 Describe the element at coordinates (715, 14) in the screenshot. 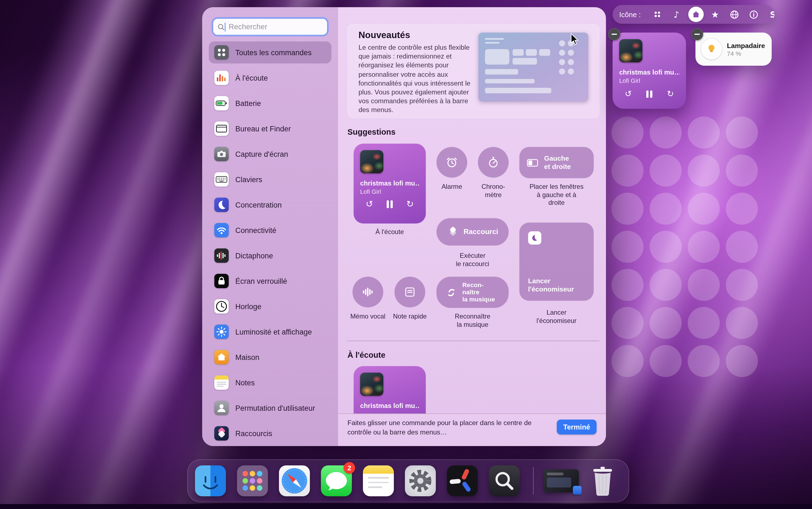

I see `star-style-button: ★` at that location.